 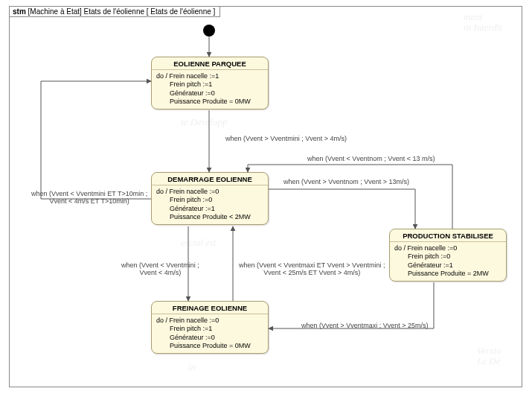 What do you see at coordinates (490, 356) in the screenshot?
I see `watermark: VersioLe Dé` at bounding box center [490, 356].